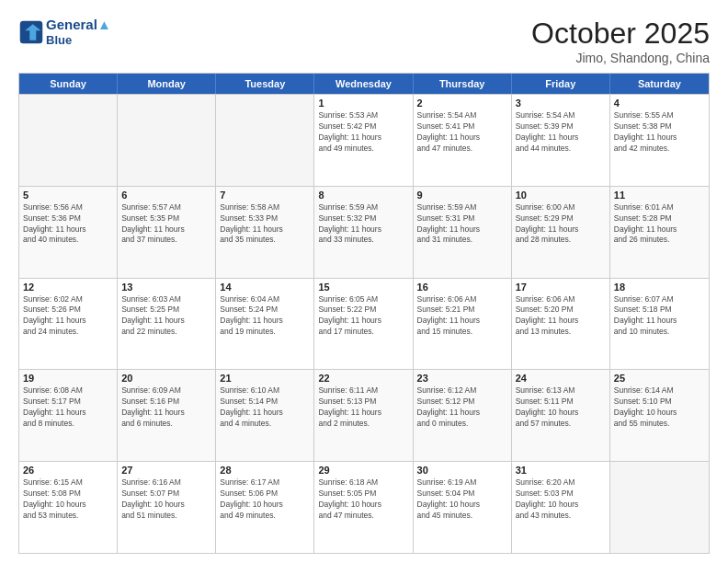  Describe the element at coordinates (463, 232) in the screenshot. I see `calendar-cell: 9Sunrise: 5:59 AM Sunset: 5:31 PM Daylig…` at that location.